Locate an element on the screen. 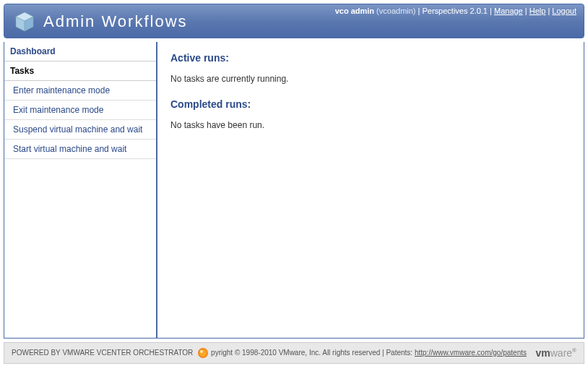  completed-runs-message: No tasks have been run. is located at coordinates (371, 125).